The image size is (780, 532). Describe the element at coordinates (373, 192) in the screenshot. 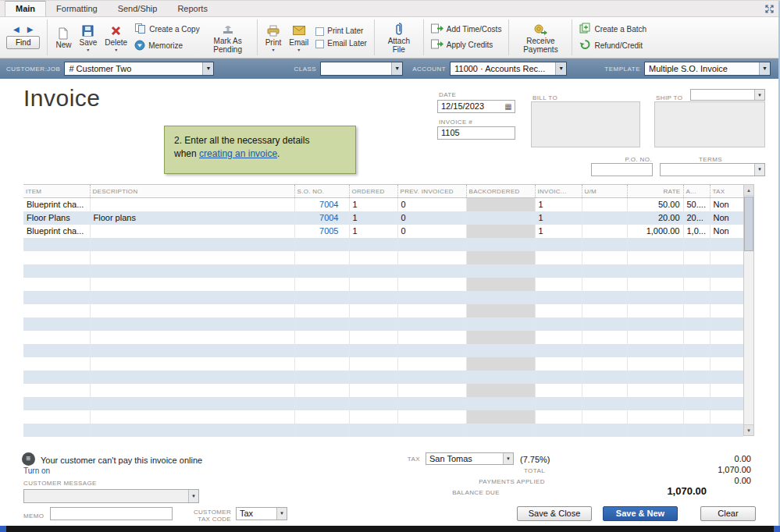

I see `column-header-ordered: ORDERED` at that location.